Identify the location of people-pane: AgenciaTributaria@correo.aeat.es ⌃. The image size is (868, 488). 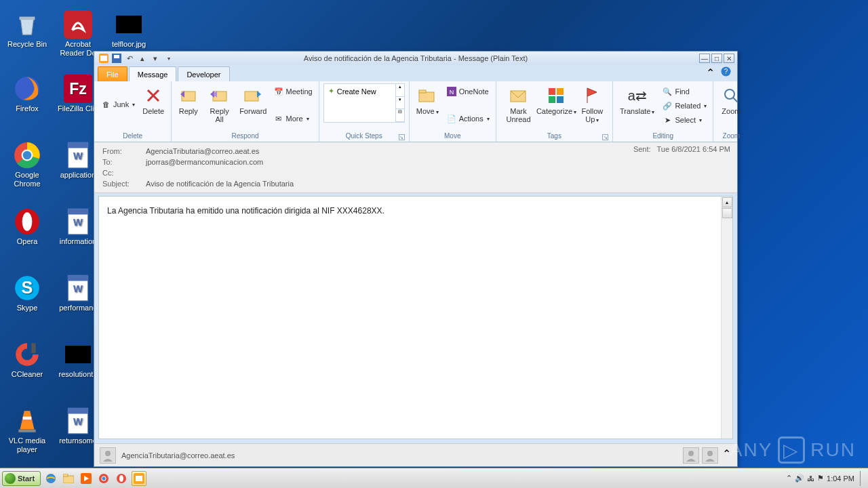
(416, 455).